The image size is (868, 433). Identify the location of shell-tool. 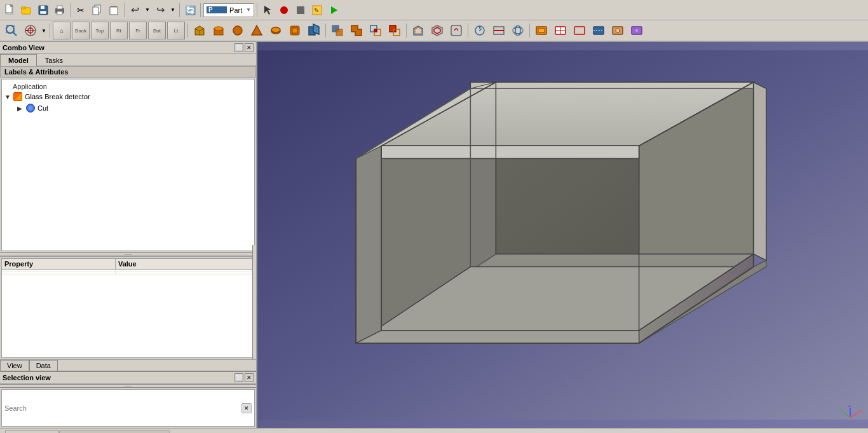
(418, 31).